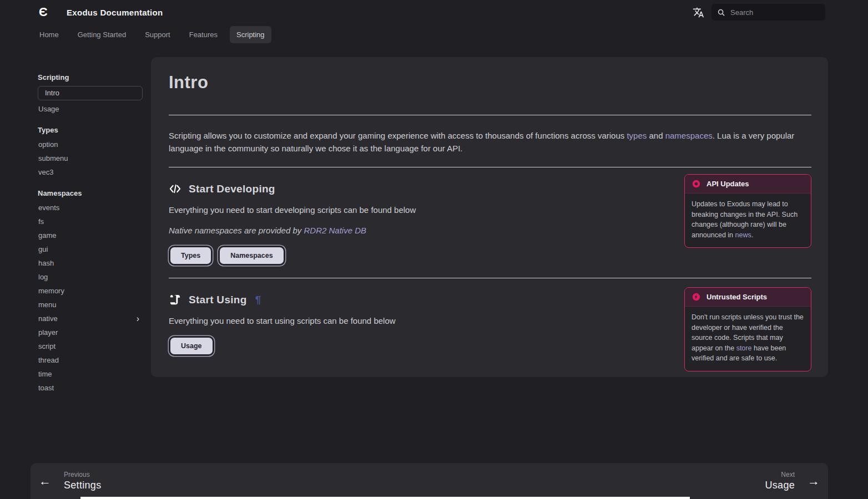 This screenshot has width=868, height=499. What do you see at coordinates (251, 256) in the screenshot?
I see `namespaces-button: Namespaces` at bounding box center [251, 256].